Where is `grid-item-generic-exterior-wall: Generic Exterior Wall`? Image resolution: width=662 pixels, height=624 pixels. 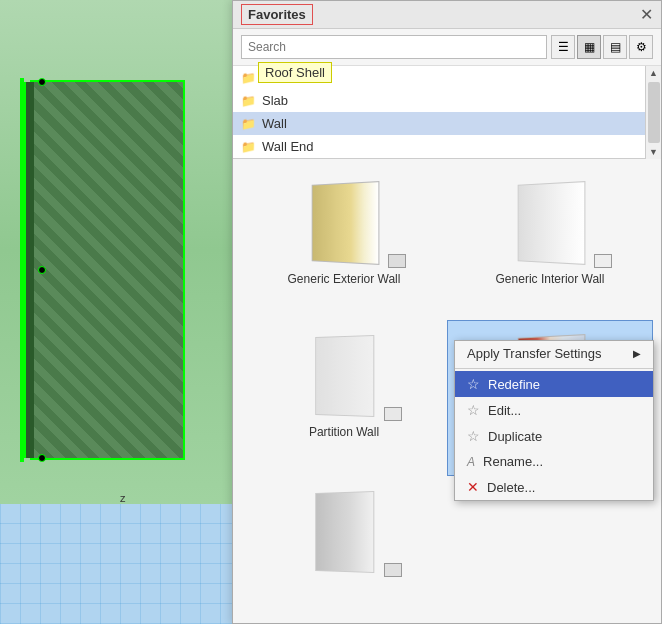 grid-item-generic-exterior-wall: Generic Exterior Wall is located at coordinates (344, 244).